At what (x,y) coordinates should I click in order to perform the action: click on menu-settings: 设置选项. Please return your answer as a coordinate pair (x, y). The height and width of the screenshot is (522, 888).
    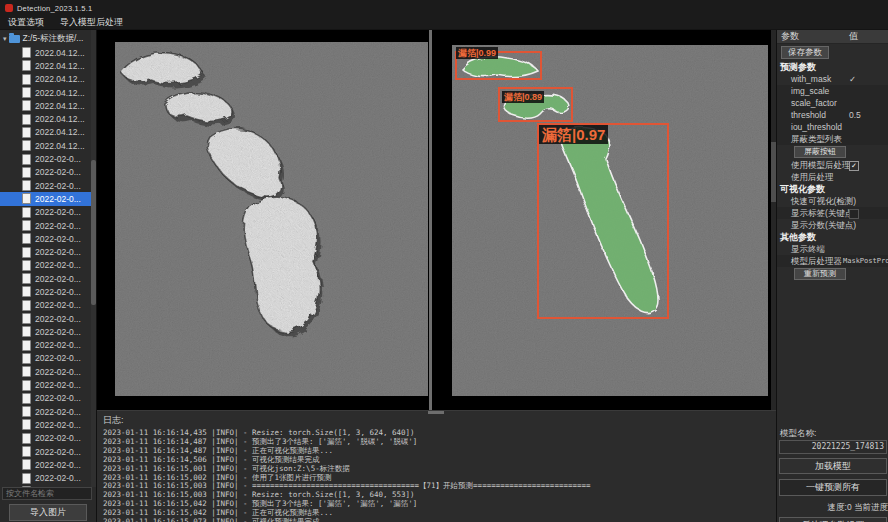
    Looking at the image, I should click on (26, 22).